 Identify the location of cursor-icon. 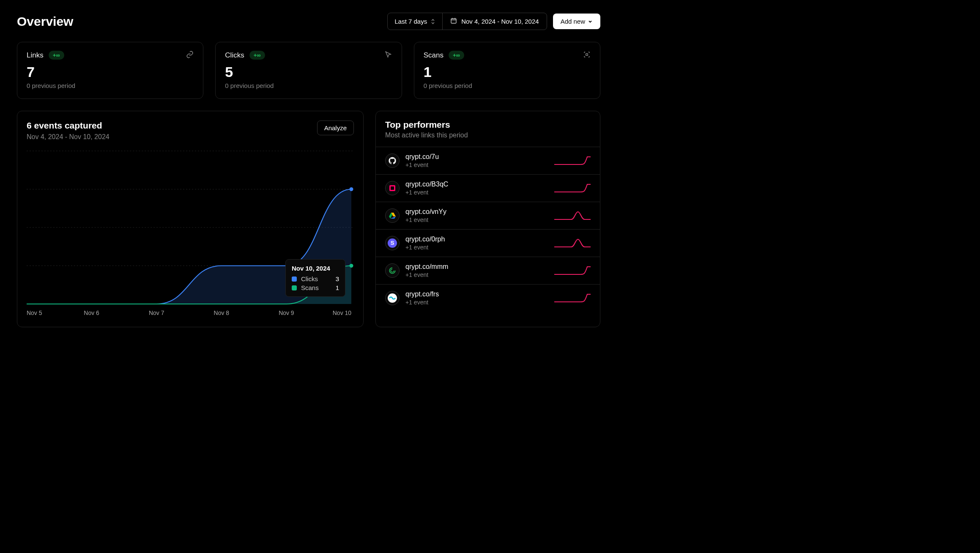
(389, 55).